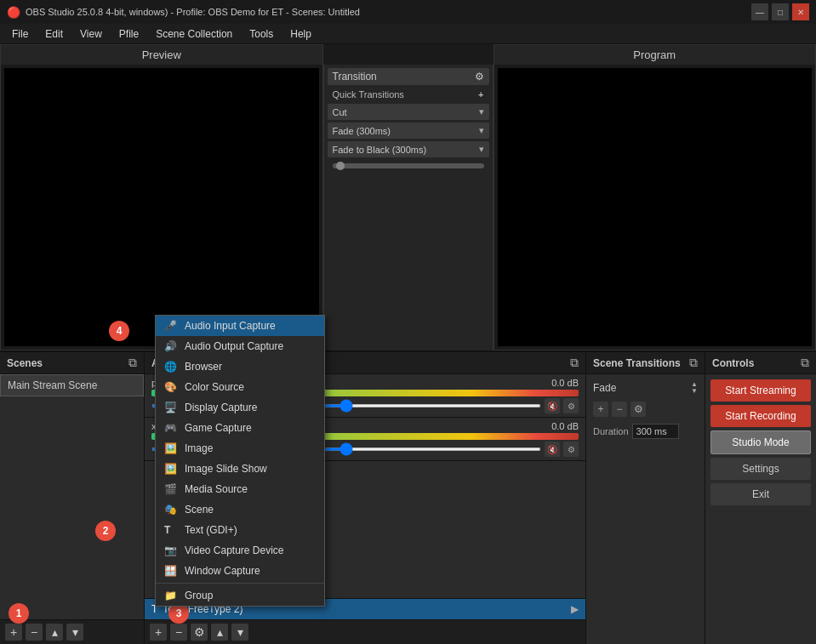 The image size is (816, 644). I want to click on scene-transitions-title: Scene Transitions, so click(636, 363).